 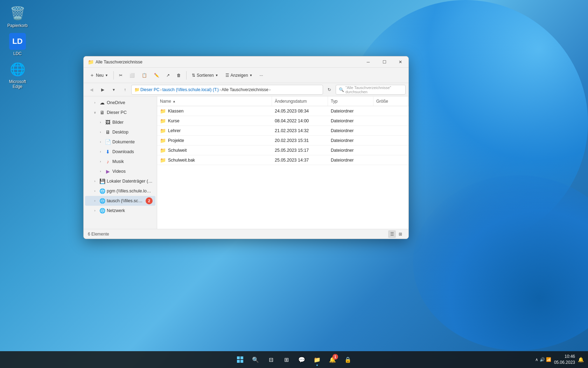 I want to click on nav-dropdown-button: ▾, so click(x=114, y=90).